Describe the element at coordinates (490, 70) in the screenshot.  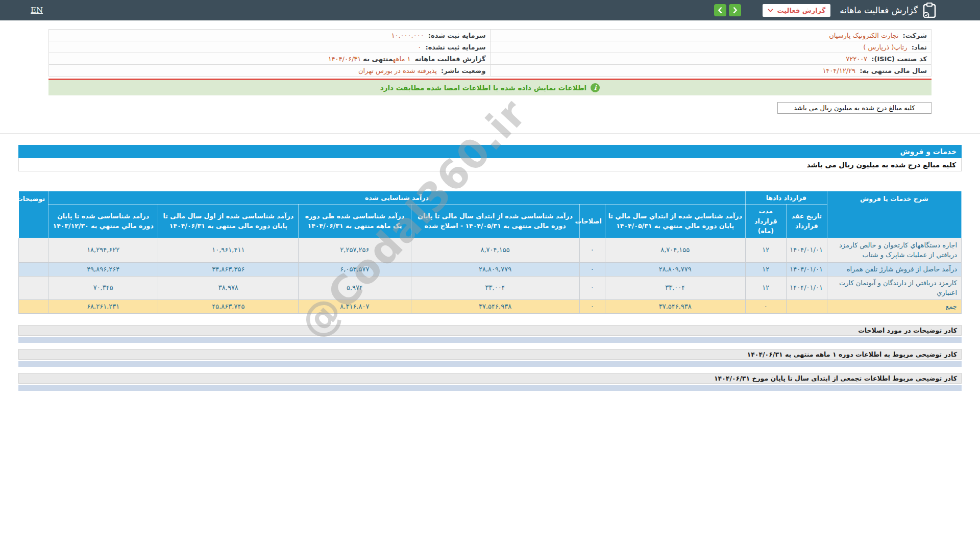
I see `info-row: سال مالی منتهی به: ۱۴۰۴/۱۲/۲۹ وضعیت ناشر…` at that location.